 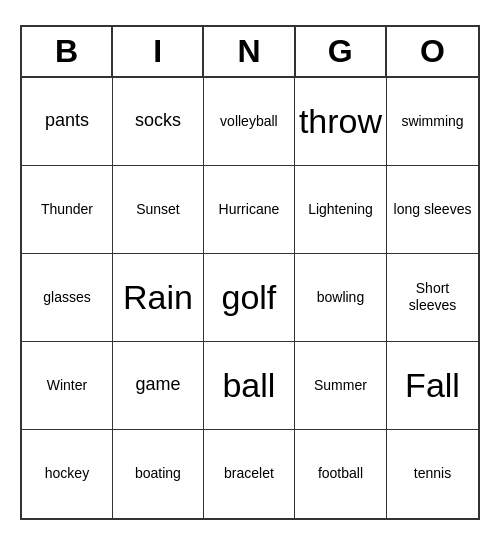 What do you see at coordinates (68, 122) in the screenshot?
I see `bingo-cell: pants` at bounding box center [68, 122].